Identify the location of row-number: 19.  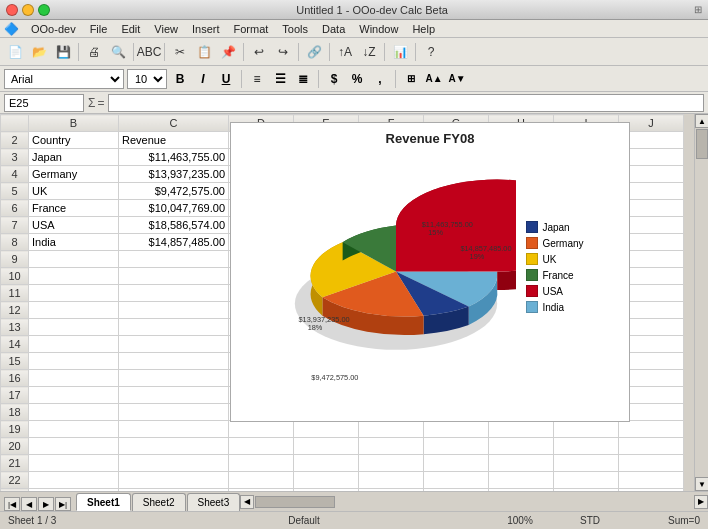
(15, 430).